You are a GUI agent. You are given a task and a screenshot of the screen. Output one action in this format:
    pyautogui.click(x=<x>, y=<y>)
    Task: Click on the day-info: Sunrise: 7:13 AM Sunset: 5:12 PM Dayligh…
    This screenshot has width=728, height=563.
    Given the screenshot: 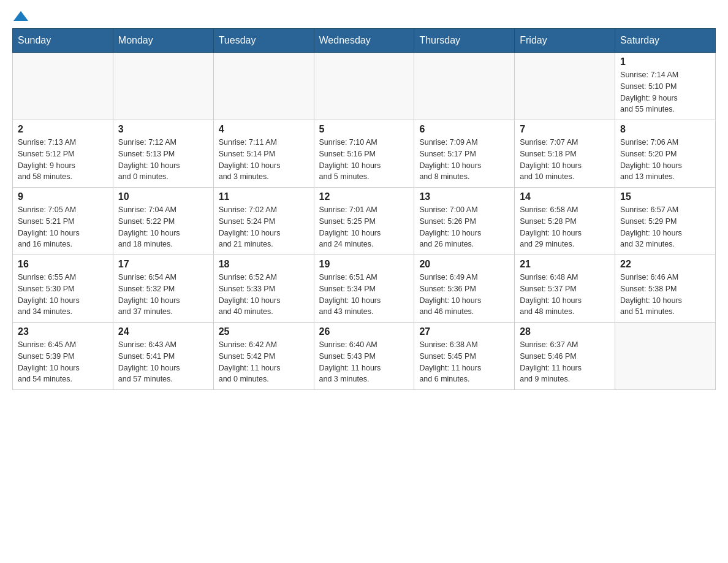 What is the action you would take?
    pyautogui.click(x=63, y=159)
    